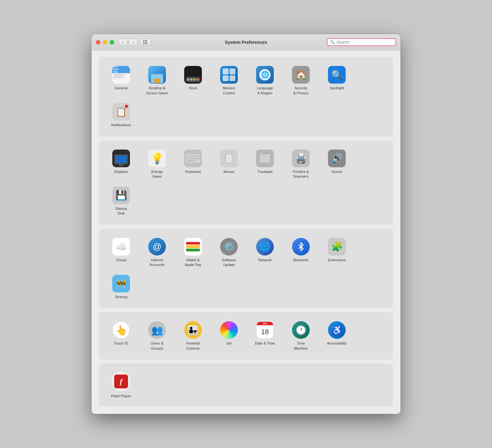  I want to click on internet-section: ☁️ iCloud @ InternetAccounts, so click(246, 269).